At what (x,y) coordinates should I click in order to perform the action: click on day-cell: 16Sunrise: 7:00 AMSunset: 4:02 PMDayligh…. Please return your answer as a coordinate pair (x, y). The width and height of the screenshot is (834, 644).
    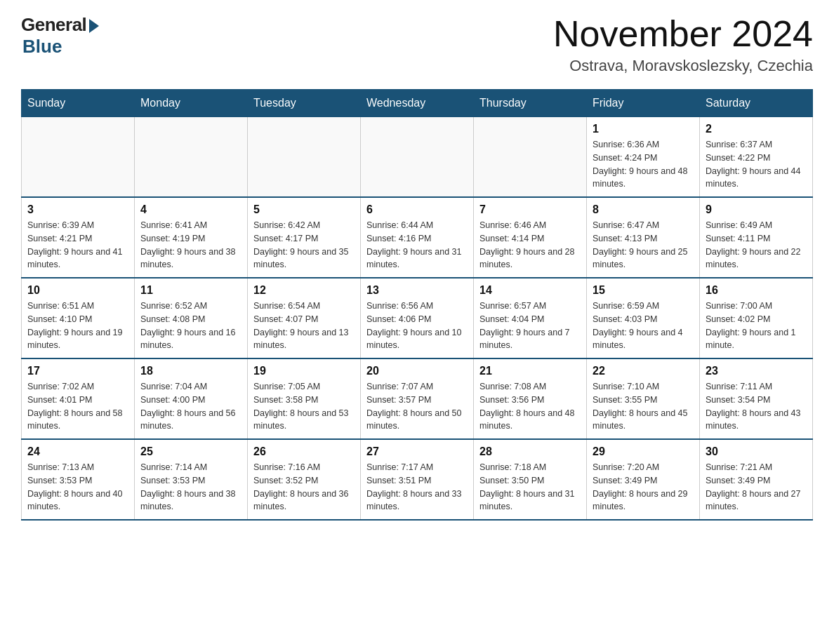
    Looking at the image, I should click on (757, 318).